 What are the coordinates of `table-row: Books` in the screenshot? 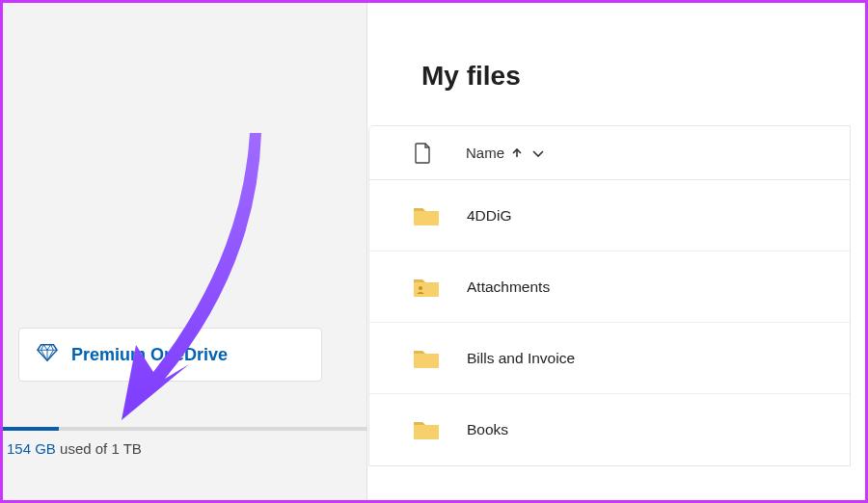 It's located at (610, 430).